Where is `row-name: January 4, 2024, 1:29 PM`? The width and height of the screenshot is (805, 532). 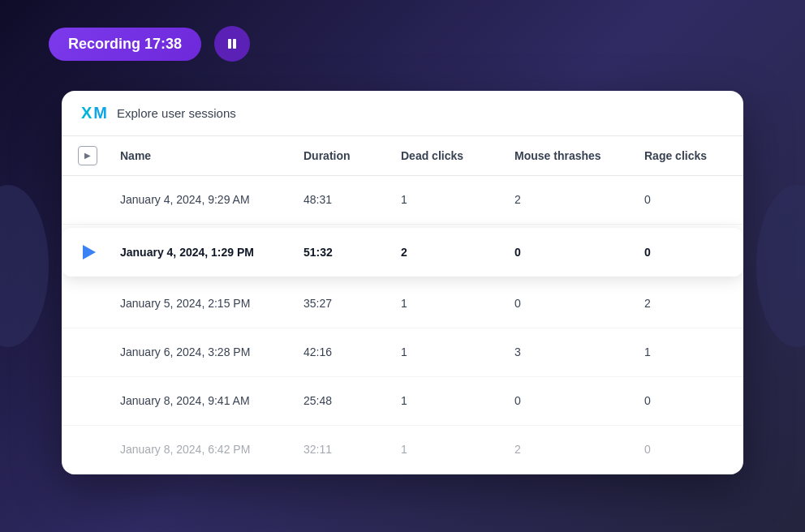 row-name: January 4, 2024, 1:29 PM is located at coordinates (199, 252).